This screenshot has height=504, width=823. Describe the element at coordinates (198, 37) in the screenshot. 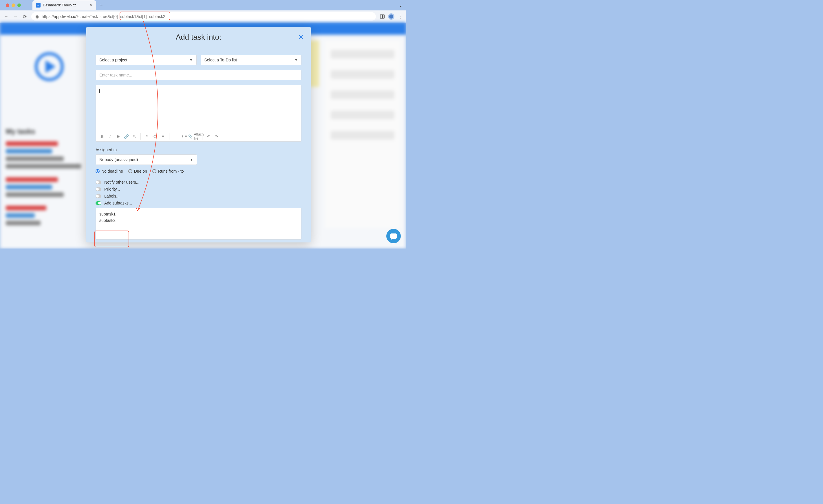

I see `modal-header: Add task into: ✕` at that location.